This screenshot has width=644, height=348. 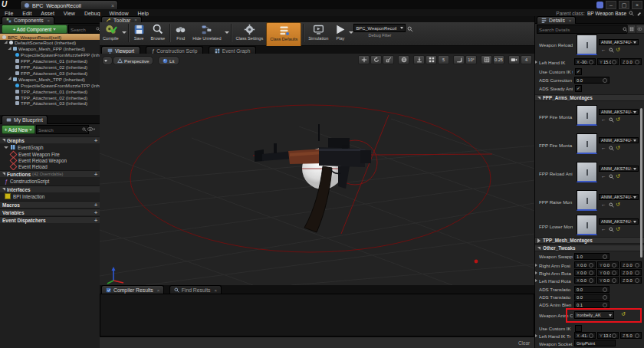 What do you see at coordinates (526, 60) in the screenshot?
I see `camera-speed-value-button: 4` at bounding box center [526, 60].